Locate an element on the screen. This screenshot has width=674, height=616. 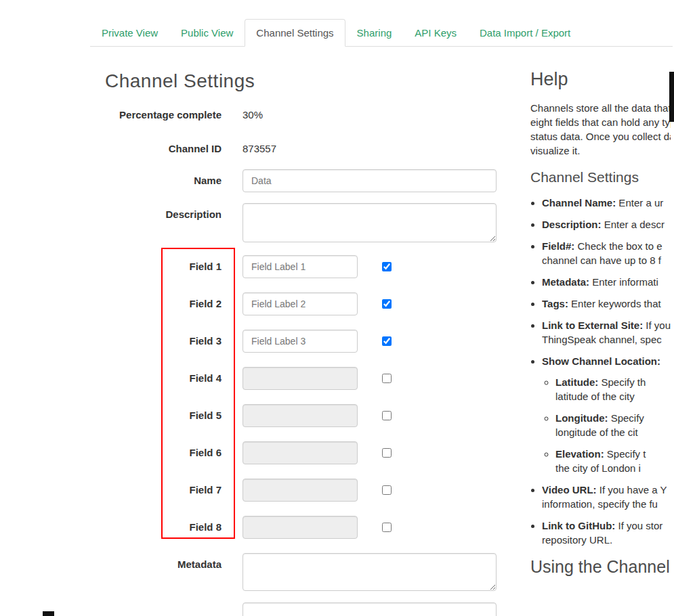
percentage-complete-value: 30% is located at coordinates (253, 115).